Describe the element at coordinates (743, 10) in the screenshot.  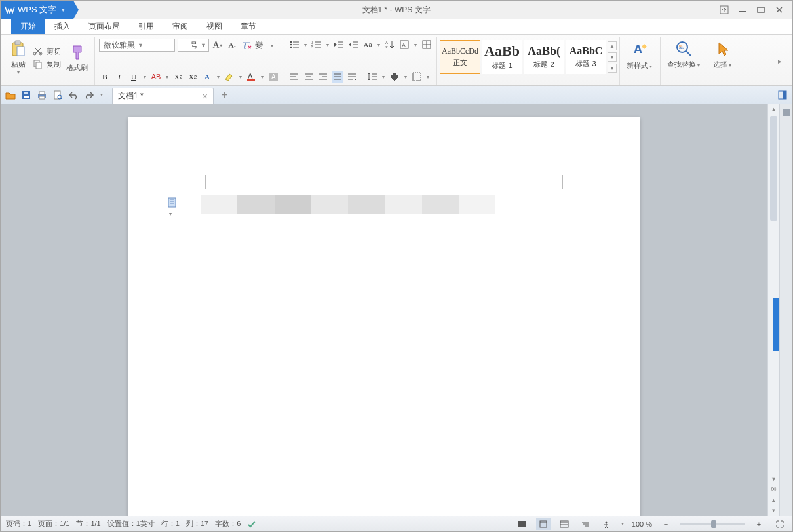
I see `minimize-button` at that location.